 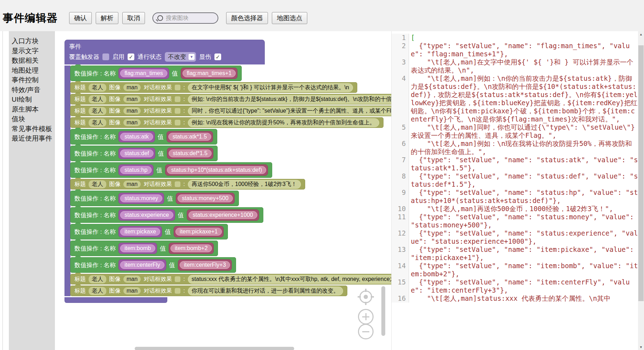 I want to click on code-line: 9 {"type": "setValue", "name": "status:h…, so click(x=515, y=197).